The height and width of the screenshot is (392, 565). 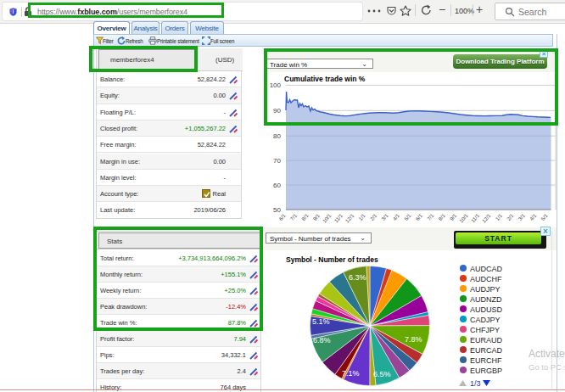 I want to click on svg-text: 80, so click(x=277, y=136).